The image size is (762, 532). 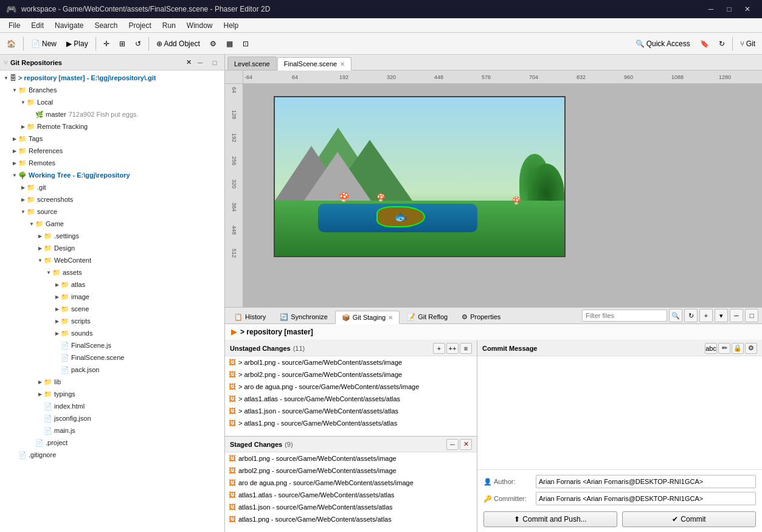 I want to click on tree-item-21: ▶📁sounds, so click(x=112, y=333).